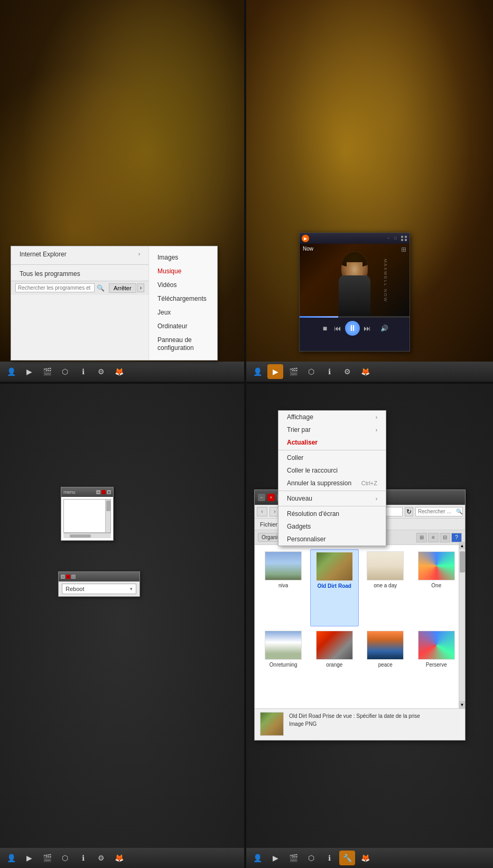 The width and height of the screenshot is (493, 868). I want to click on mp-volume-button: 🔊, so click(384, 328).